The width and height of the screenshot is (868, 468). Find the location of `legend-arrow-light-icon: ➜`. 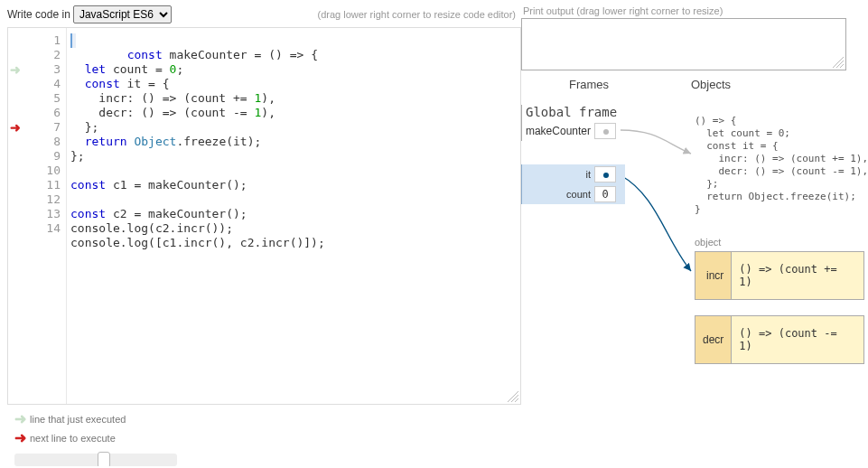

legend-arrow-light-icon: ➜ is located at coordinates (20, 419).